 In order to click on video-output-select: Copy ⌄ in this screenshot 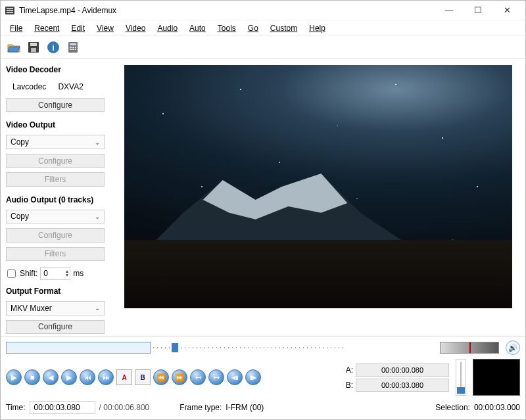, I will do `click(55, 142)`.